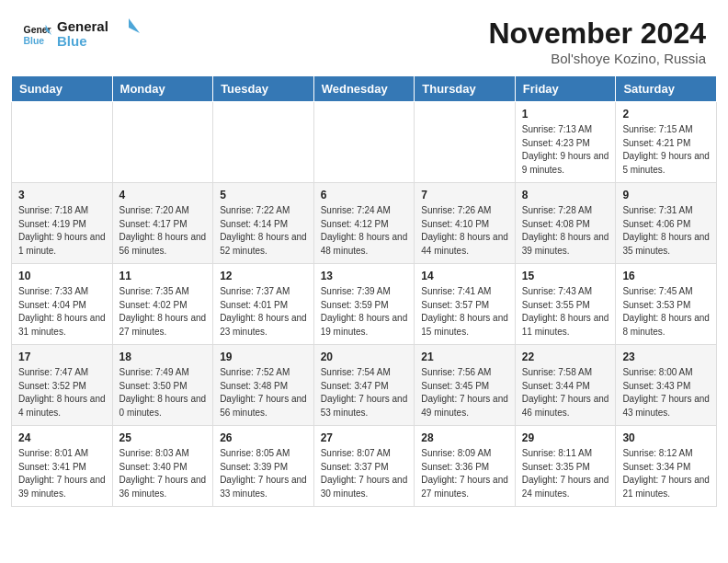  What do you see at coordinates (164, 393) in the screenshot?
I see `day-info: Sunrise: 7:49 AMSunset: 3:50 PMDaylight:…` at bounding box center [164, 393].